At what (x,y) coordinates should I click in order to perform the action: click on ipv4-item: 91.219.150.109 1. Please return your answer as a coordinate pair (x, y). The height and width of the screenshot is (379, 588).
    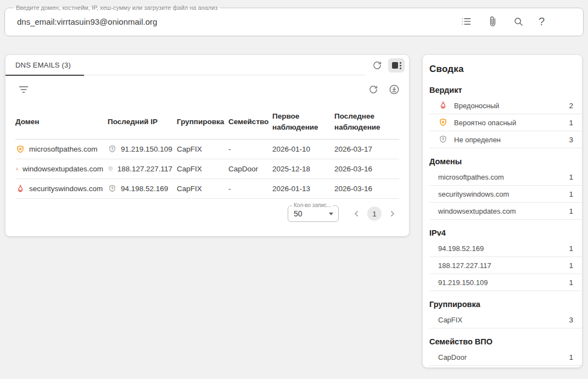
    Looking at the image, I should click on (506, 282).